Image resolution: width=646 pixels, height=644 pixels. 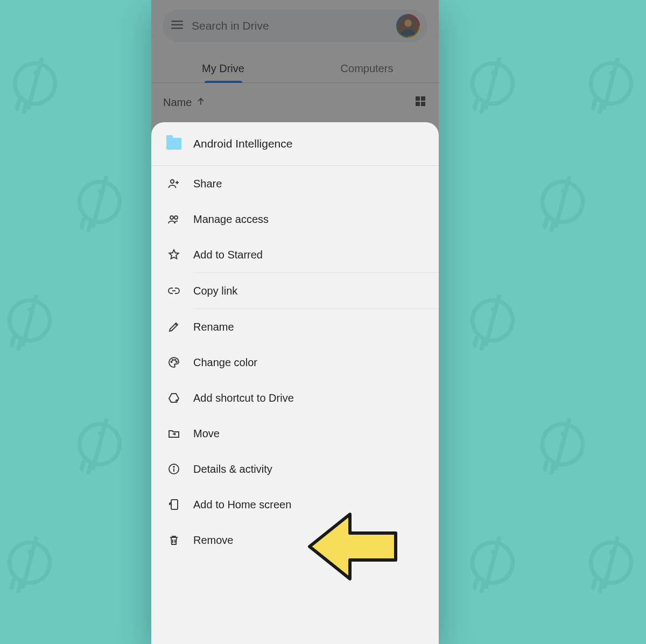 I want to click on menu-label: Rename, so click(x=214, y=327).